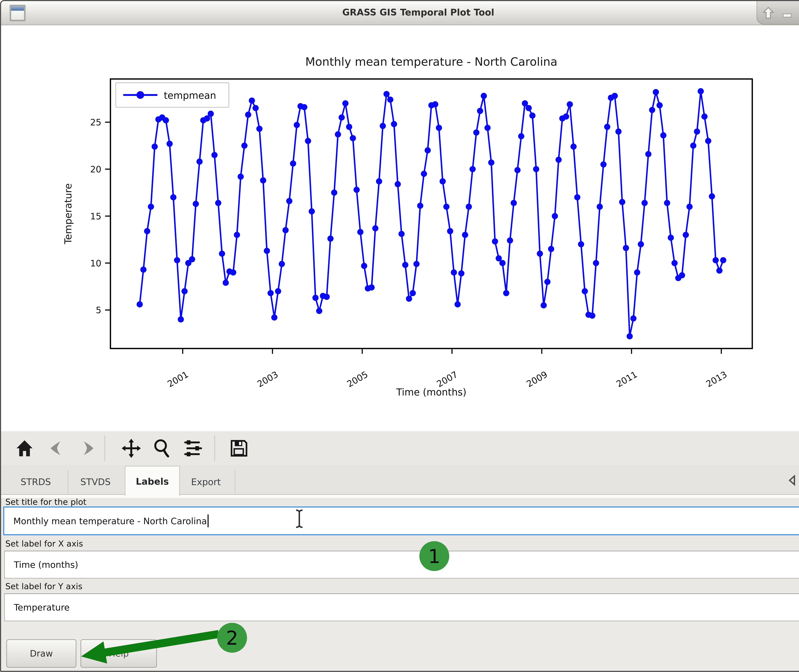 This screenshot has width=799, height=672. I want to click on shade-window-icon, so click(768, 13).